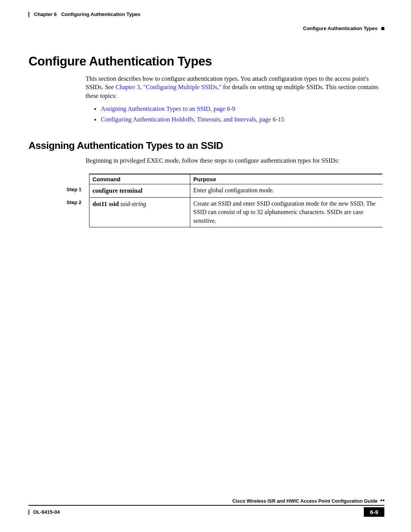 Image resolution: width=411 pixels, height=532 pixels. I want to click on topics-list: Assigning Authentication Types to an SSI…, so click(239, 114).